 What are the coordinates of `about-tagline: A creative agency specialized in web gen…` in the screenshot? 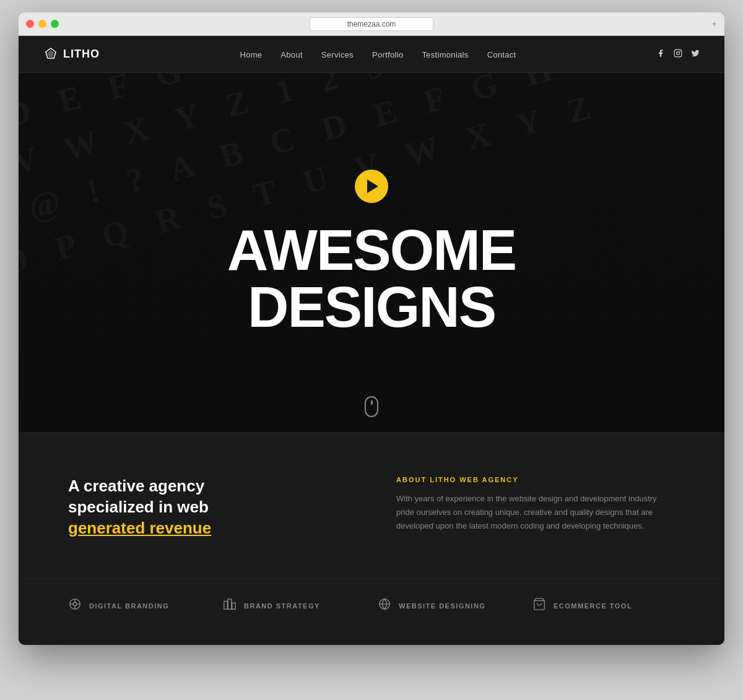 It's located at (207, 508).